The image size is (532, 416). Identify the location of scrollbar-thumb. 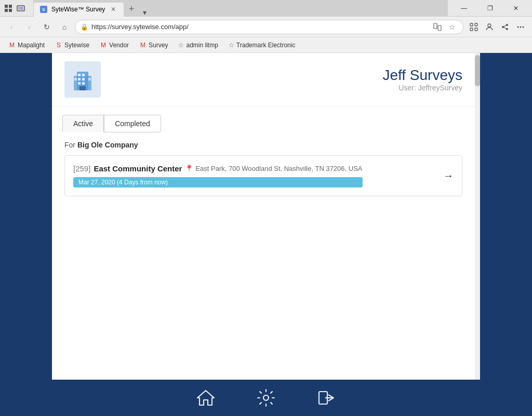
(477, 71).